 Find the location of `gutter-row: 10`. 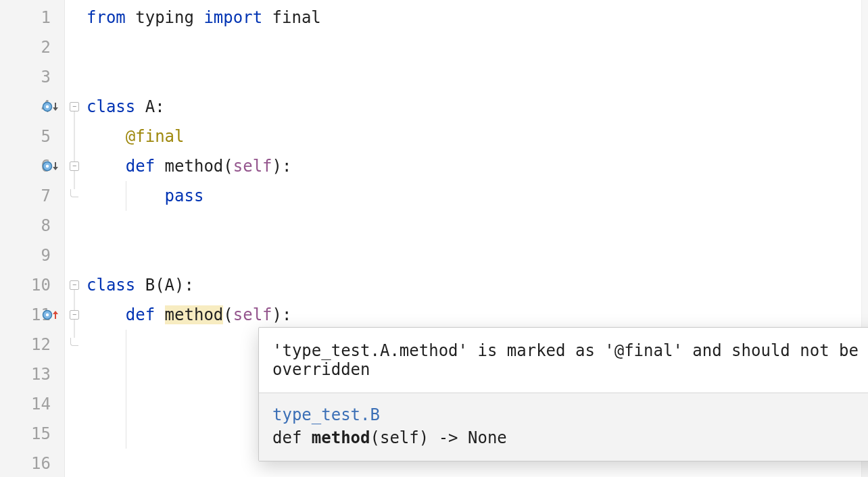

gutter-row: 10 is located at coordinates (32, 285).